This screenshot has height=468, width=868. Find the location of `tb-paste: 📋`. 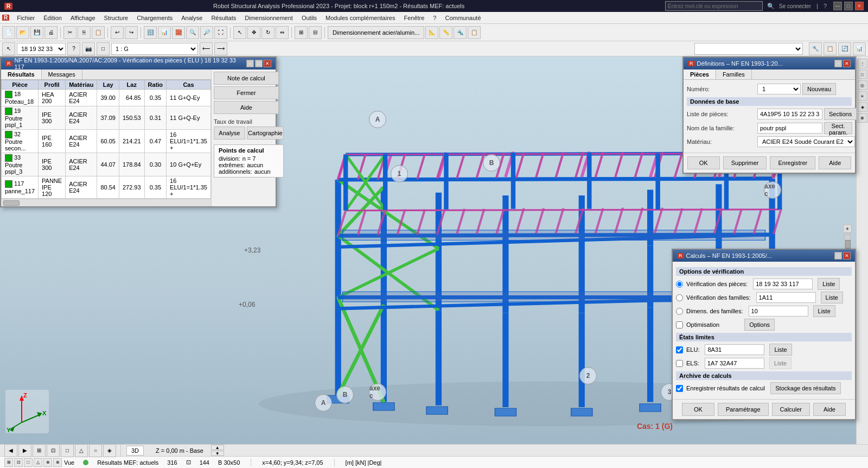

tb-paste: 📋 is located at coordinates (98, 33).